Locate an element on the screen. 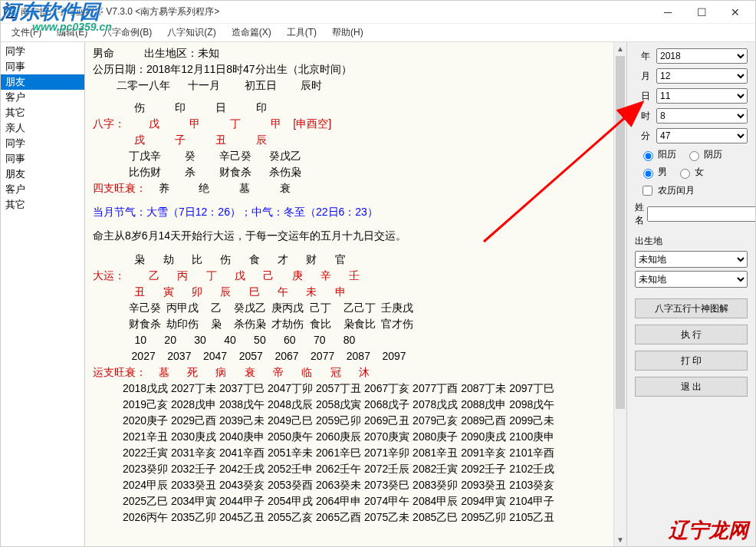 The image size is (756, 547). menu-help: 帮助(H) is located at coordinates (348, 32).